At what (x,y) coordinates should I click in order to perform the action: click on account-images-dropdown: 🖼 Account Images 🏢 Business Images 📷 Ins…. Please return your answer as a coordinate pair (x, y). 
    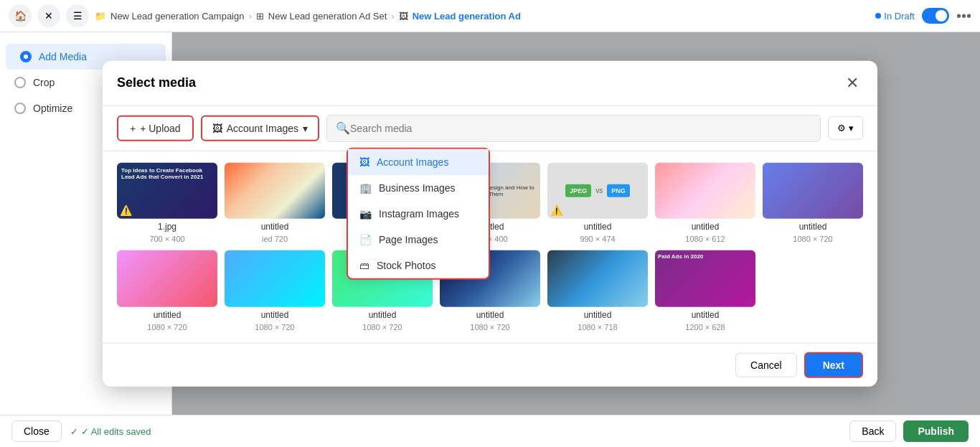
    Looking at the image, I should click on (418, 213).